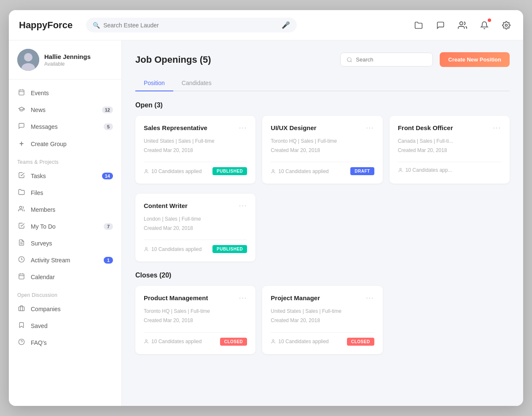  I want to click on sidebar-item-news: News 12, so click(65, 110).